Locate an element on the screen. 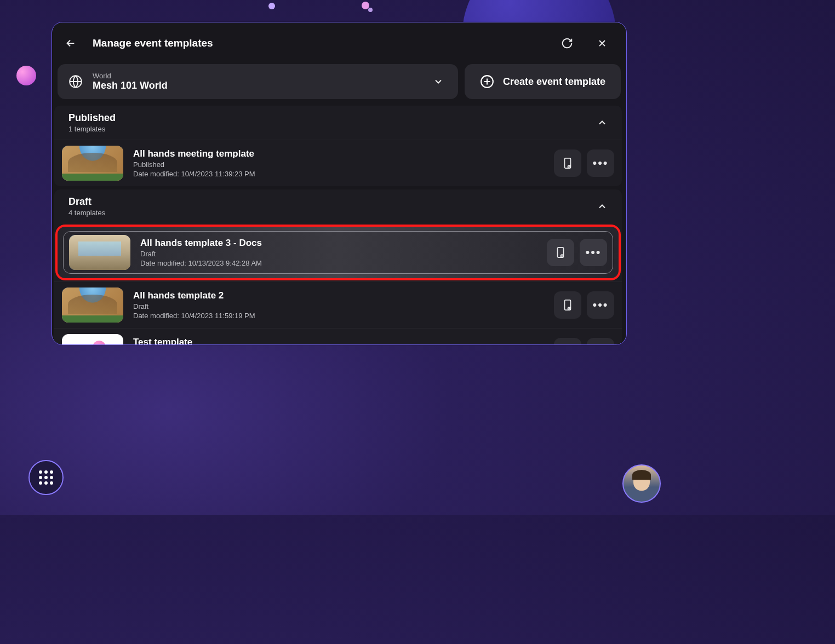  mesh-logo-icon is located at coordinates (93, 343).